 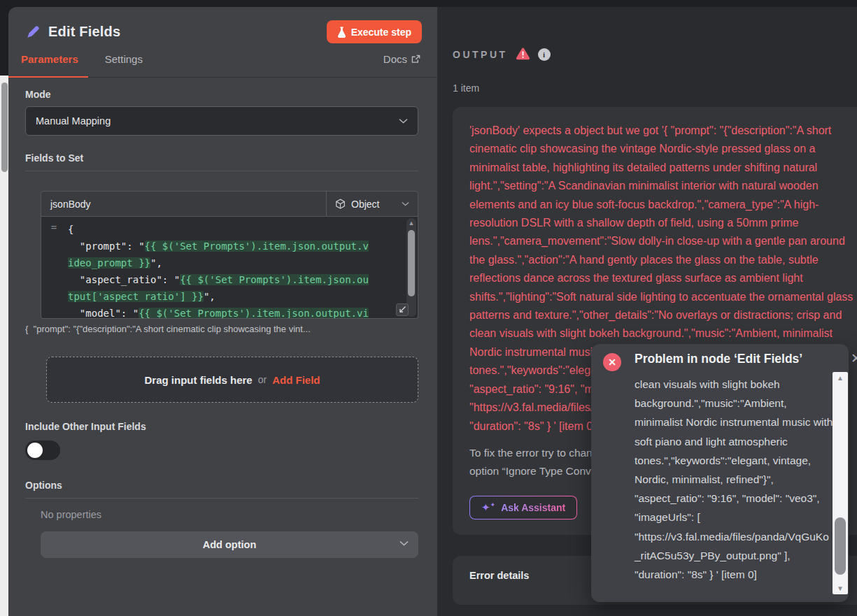 I want to click on drag-or-text: or, so click(x=262, y=380).